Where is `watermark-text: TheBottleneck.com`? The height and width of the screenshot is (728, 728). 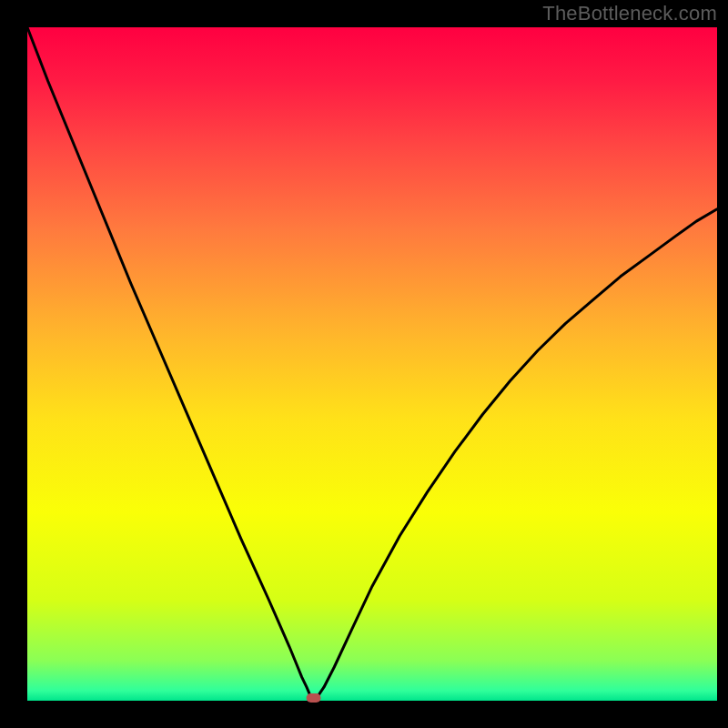 watermark-text: TheBottleneck.com is located at coordinates (630, 14).